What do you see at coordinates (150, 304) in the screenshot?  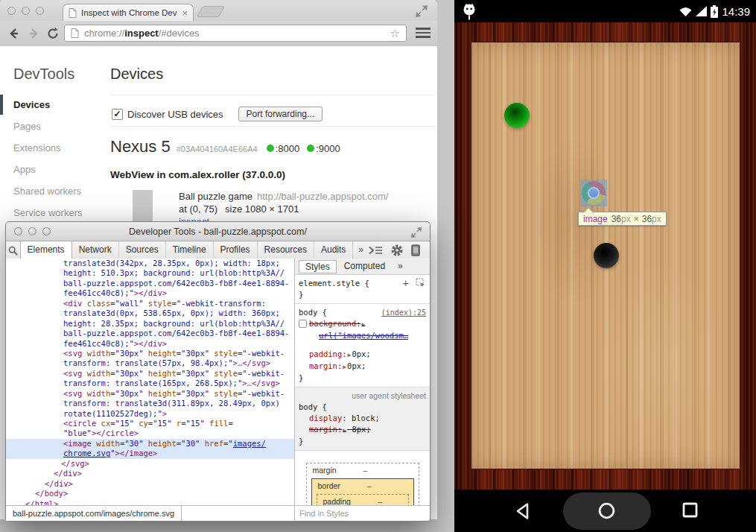 I see `code-line: <div class="wall" style="-webkit-transfo…` at bounding box center [150, 304].